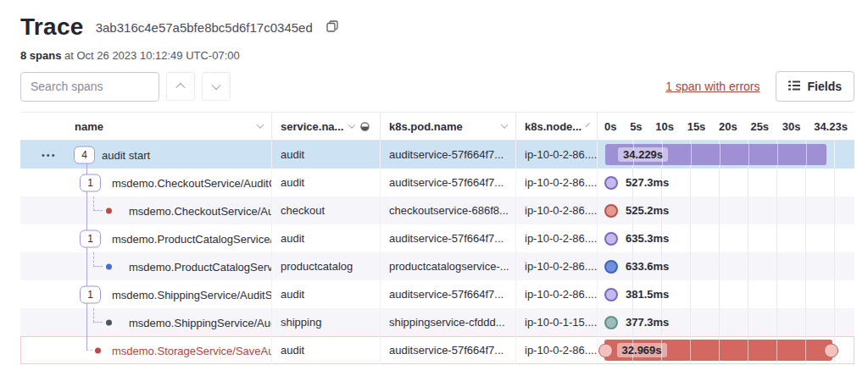 The image size is (868, 376). What do you see at coordinates (726, 295) in the screenshot?
I see `waterfall-cell: 381.5ms` at bounding box center [726, 295].